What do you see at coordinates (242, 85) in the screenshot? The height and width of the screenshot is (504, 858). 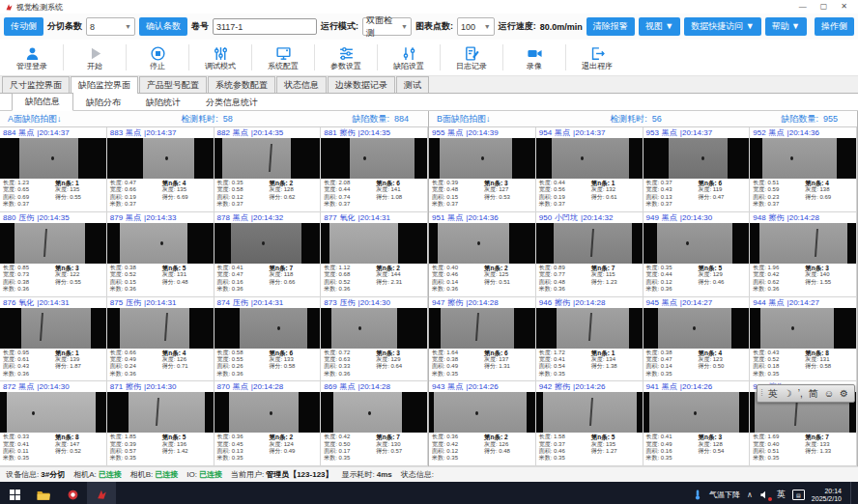 I see `main-tab-3: 系统参数配置` at bounding box center [242, 85].